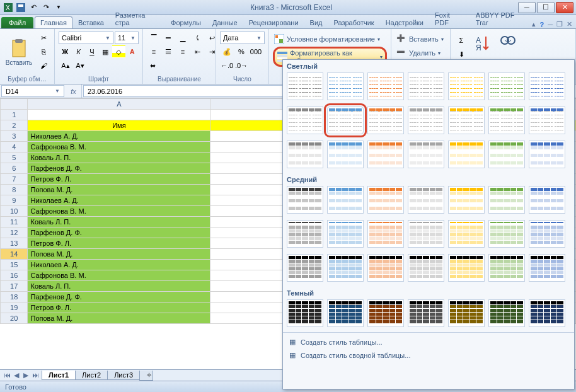 This screenshot has width=576, height=392. I want to click on decrease-indent-icon: ⇤, so click(197, 52).